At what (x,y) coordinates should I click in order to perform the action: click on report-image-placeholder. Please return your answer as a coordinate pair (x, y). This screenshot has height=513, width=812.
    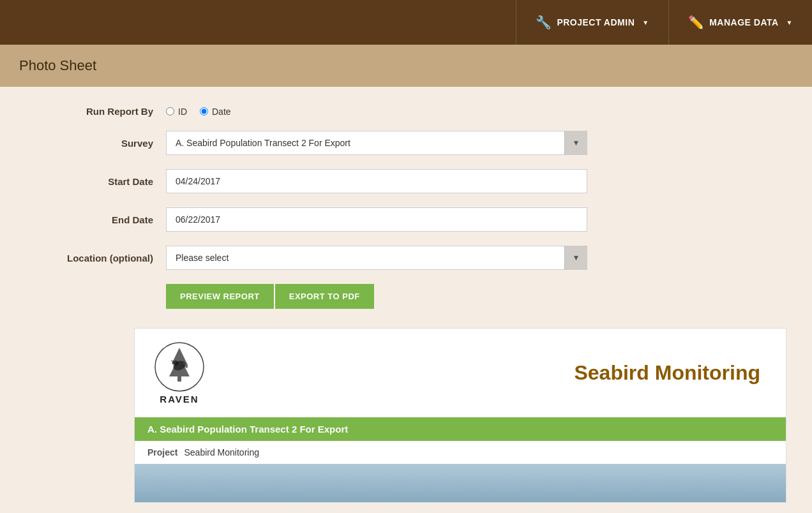
    Looking at the image, I should click on (460, 483).